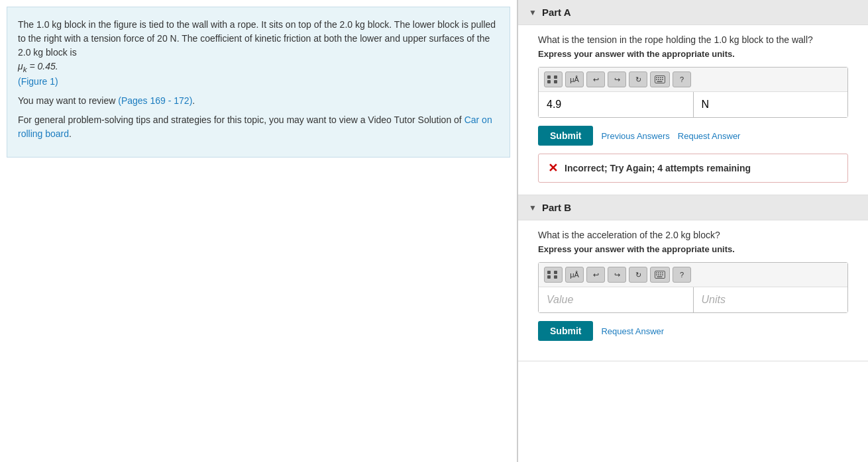 Image resolution: width=868 pixels, height=462 pixels. I want to click on part-a-title: Part A, so click(557, 12).